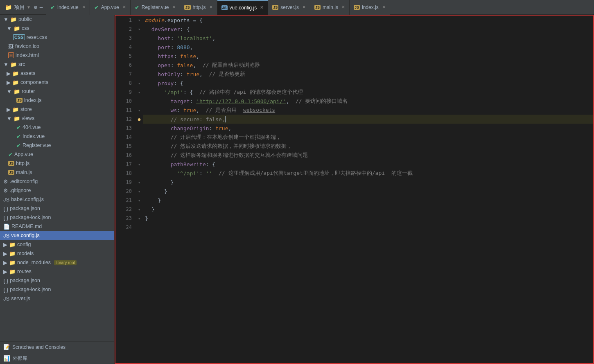 This screenshot has height=364, width=594. What do you see at coordinates (57, 226) in the screenshot?
I see `sidebar-item-readme-md: 📄 README.md` at bounding box center [57, 226].